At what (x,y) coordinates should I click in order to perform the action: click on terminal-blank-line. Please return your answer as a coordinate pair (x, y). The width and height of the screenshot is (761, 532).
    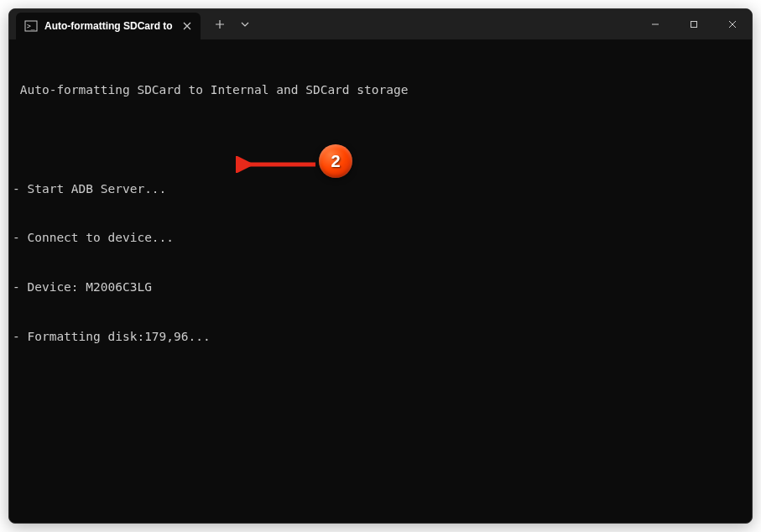
    Looking at the image, I should click on (381, 140).